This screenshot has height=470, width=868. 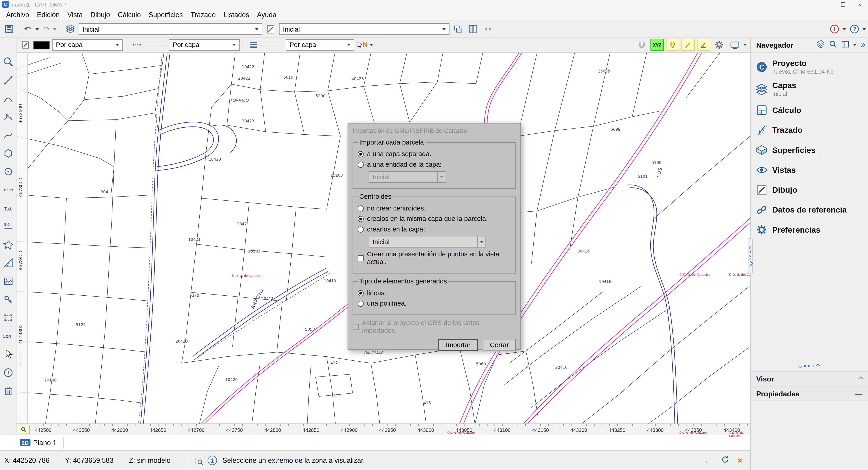 I want to click on draft-pencil-toggle-button, so click(x=688, y=45).